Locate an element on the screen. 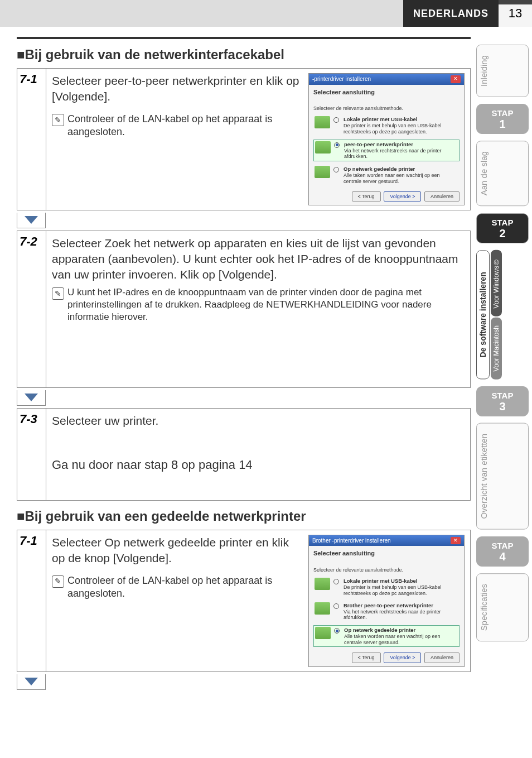 The height and width of the screenshot is (758, 532). step-number: 7-3 is located at coordinates (32, 454).